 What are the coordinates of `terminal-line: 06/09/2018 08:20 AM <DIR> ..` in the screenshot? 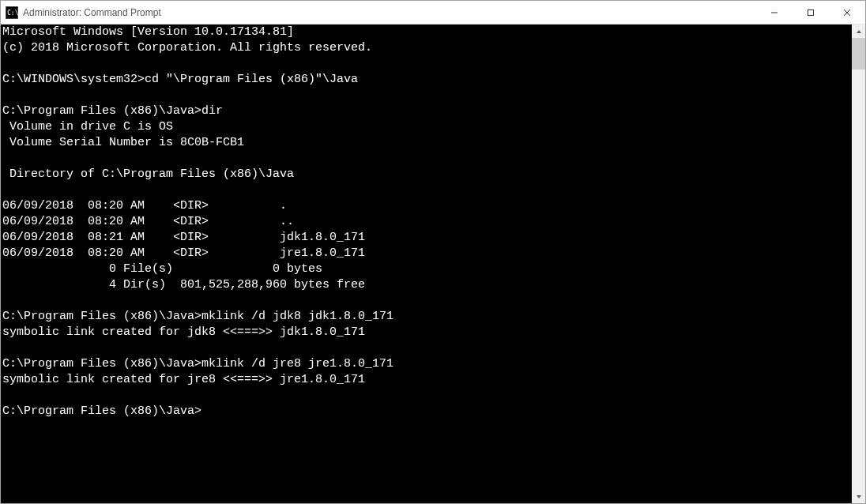 It's located at (427, 222).